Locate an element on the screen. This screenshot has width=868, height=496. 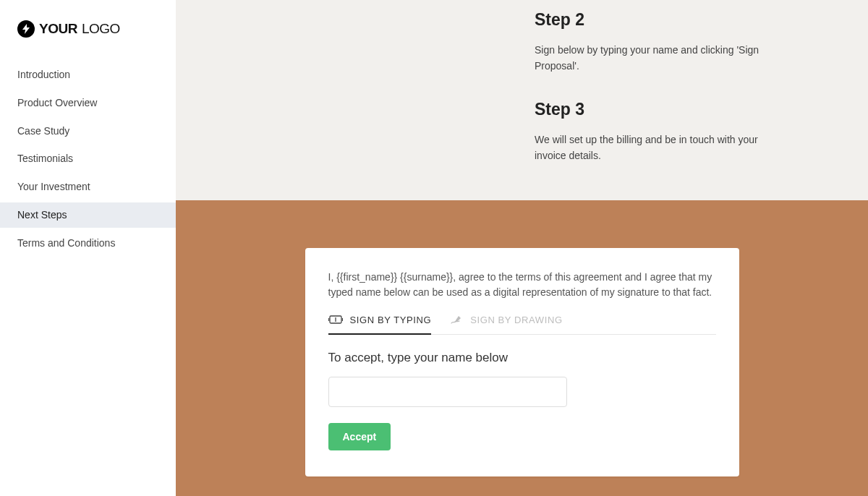
name-input-label: To accept, type your name below is located at coordinates (522, 358).